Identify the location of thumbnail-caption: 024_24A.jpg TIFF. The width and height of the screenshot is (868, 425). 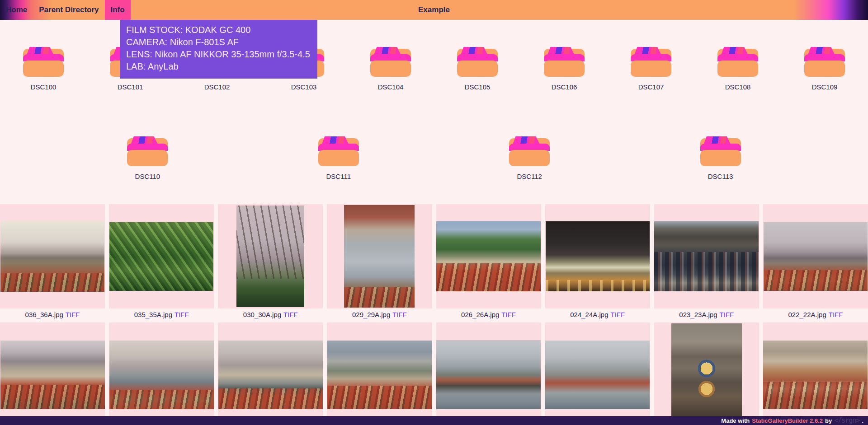
(598, 315).